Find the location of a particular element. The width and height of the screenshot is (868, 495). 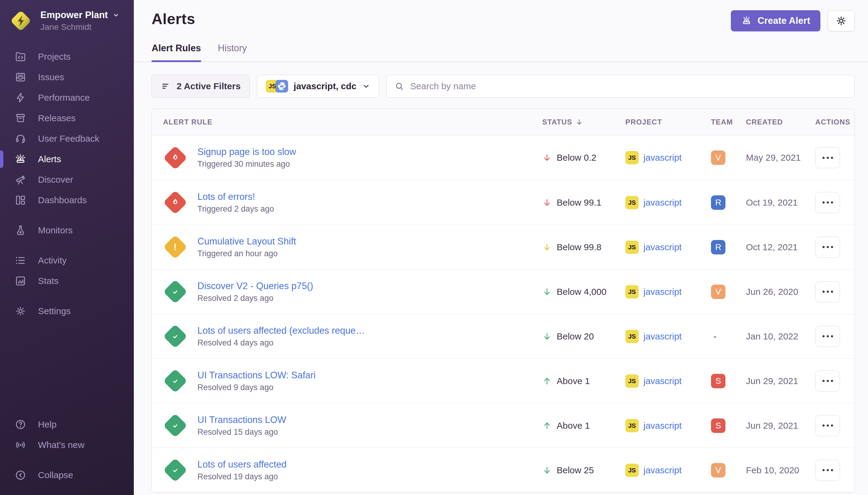

sidebar-item-issues: Issues is located at coordinates (67, 77).